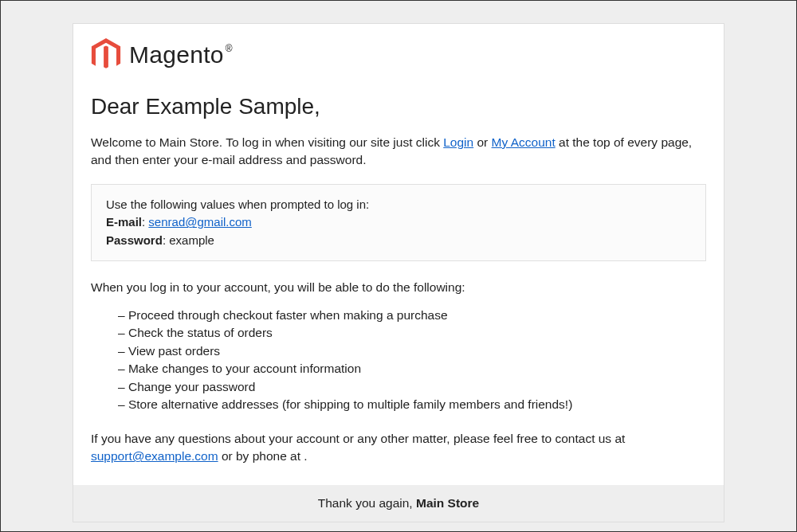 The height and width of the screenshot is (532, 797). I want to click on email-label: E-mail, so click(124, 221).